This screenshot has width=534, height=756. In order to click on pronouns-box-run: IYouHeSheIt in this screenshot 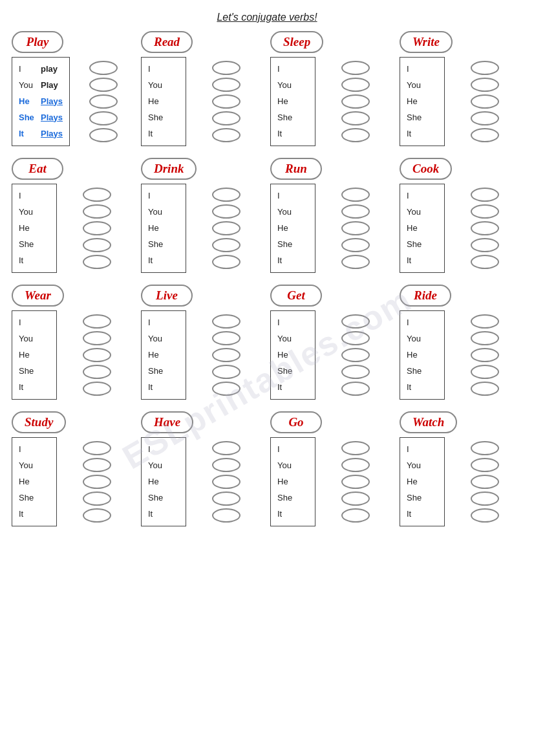, I will do `click(293, 228)`.